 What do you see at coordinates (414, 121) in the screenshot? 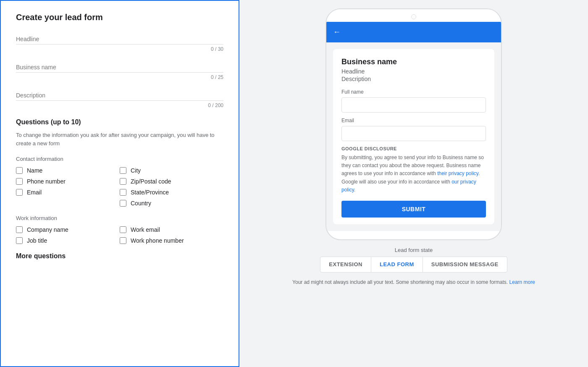
I see `phone-field2-label: Email` at bounding box center [414, 121].